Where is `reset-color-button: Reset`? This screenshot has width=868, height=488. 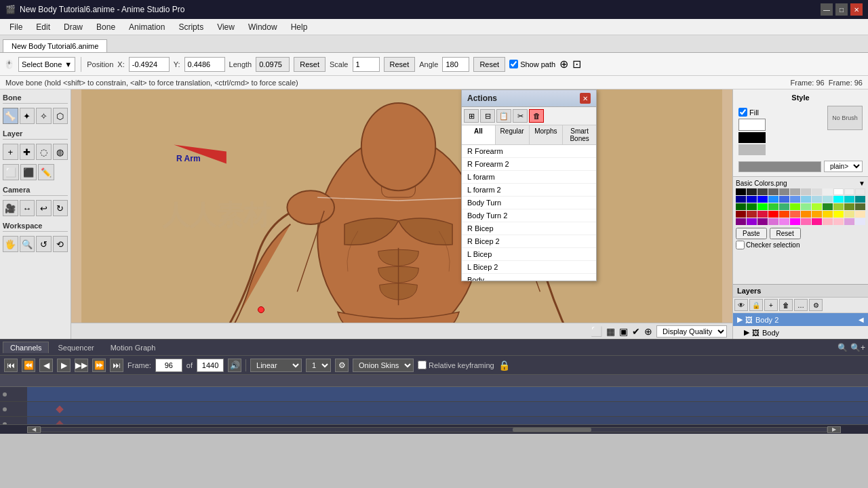
reset-color-button: Reset is located at coordinates (785, 233).